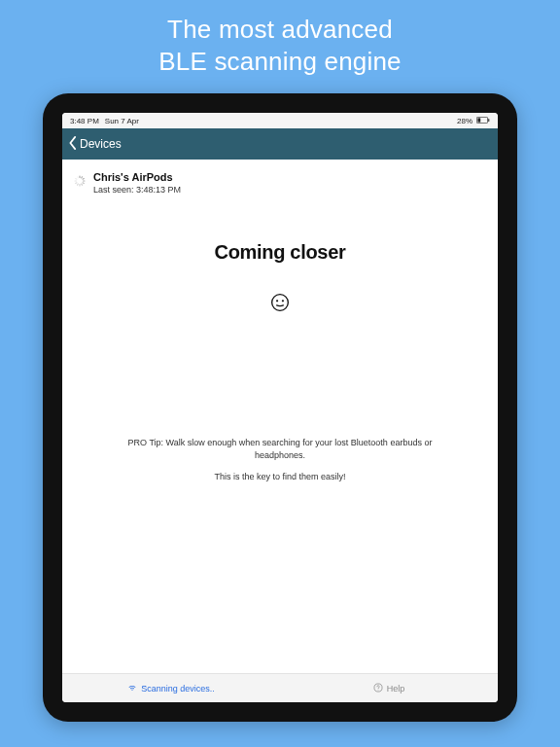  Describe the element at coordinates (80, 179) in the screenshot. I see `spinner-icon` at that location.